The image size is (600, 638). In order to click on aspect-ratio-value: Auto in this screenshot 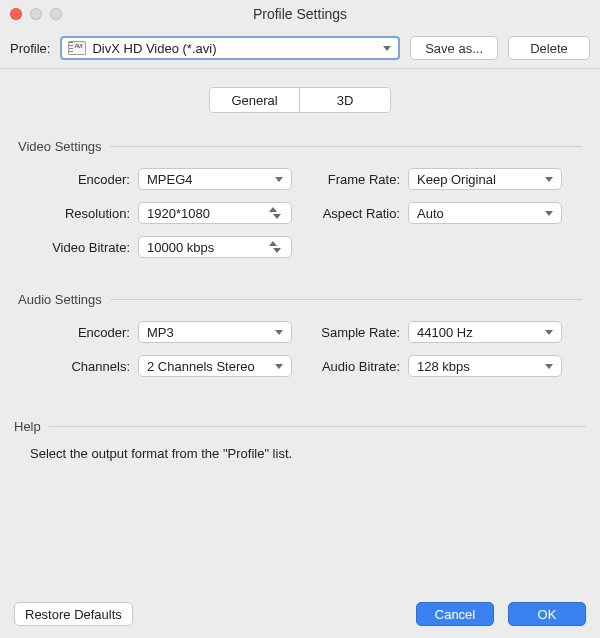, I will do `click(430, 214)`.